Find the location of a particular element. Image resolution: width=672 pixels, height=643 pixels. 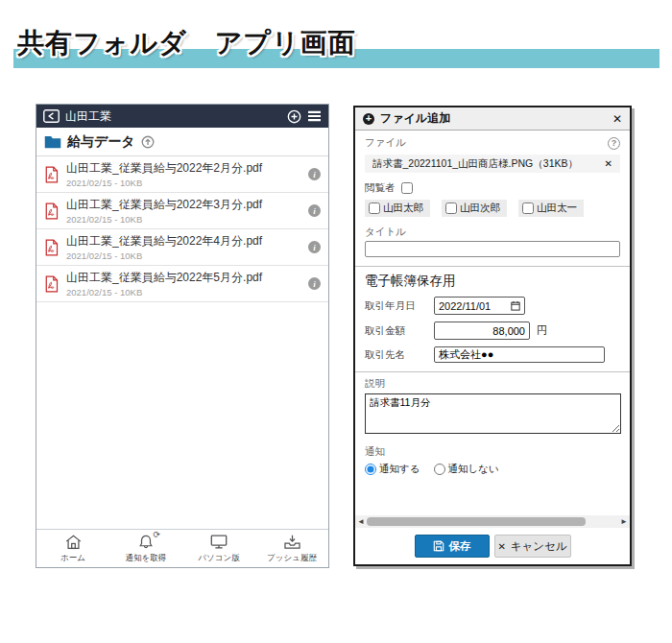

viewers-select-all-checkbox is located at coordinates (407, 188).